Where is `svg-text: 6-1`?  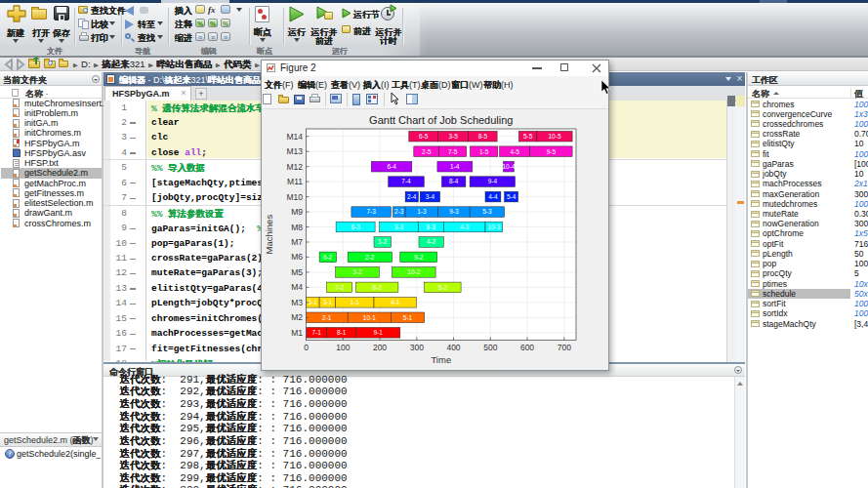
svg-text: 6-1 is located at coordinates (313, 303).